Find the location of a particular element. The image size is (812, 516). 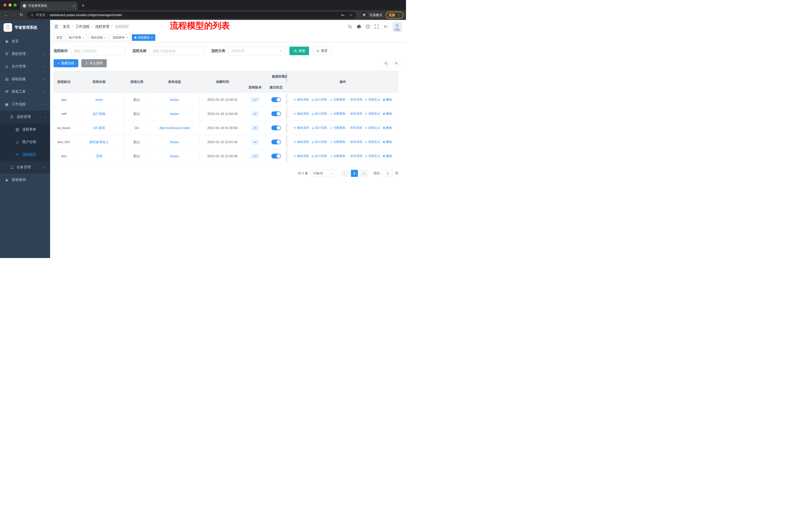

page-size-select: 10条/页 ▾ is located at coordinates (323, 173).